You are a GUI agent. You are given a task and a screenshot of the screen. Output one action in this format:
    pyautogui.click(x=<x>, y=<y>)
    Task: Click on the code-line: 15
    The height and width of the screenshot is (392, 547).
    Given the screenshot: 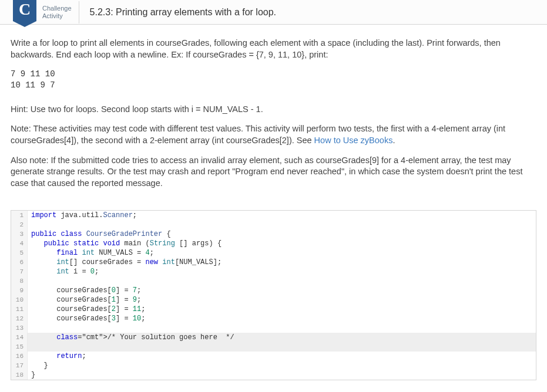 What is the action you would take?
    pyautogui.click(x=274, y=347)
    